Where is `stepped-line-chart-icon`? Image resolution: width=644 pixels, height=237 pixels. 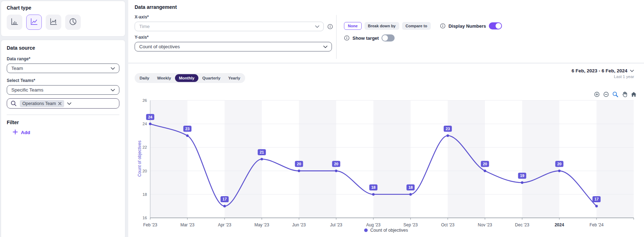 stepped-line-chart-icon is located at coordinates (53, 22).